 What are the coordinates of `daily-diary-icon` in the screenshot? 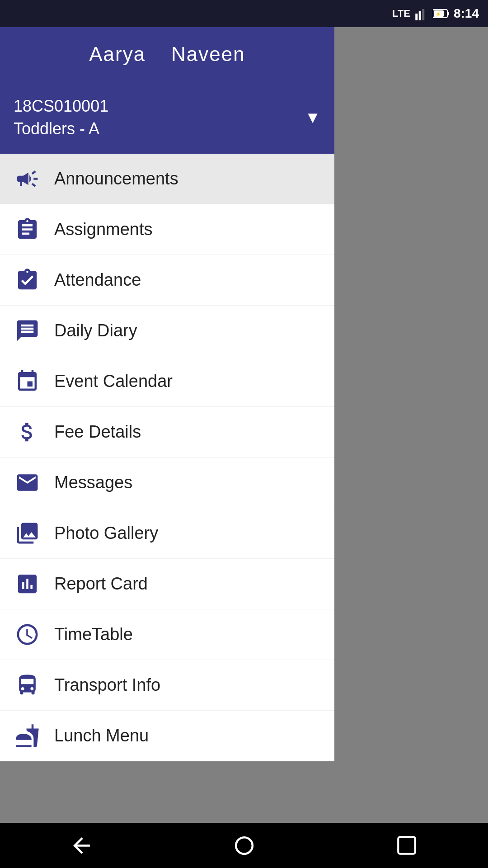 It's located at (27, 331).